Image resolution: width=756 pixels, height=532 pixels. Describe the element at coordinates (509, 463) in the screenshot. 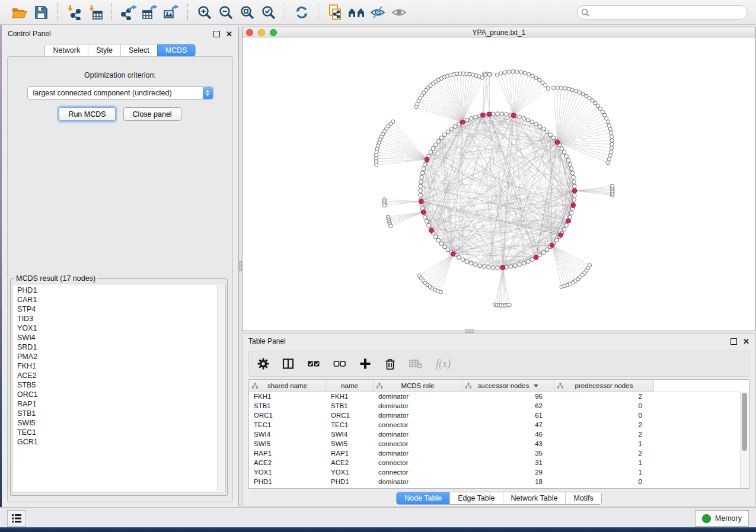

I see `table-cell: 31` at that location.